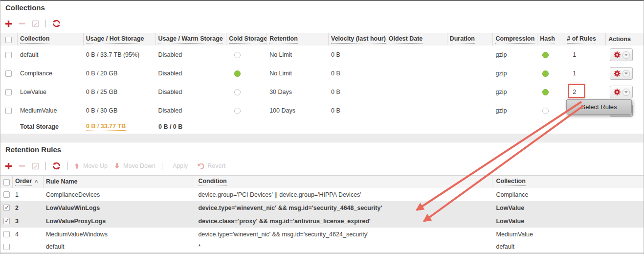 Image resolution: width=644 pixels, height=254 pixels. Describe the element at coordinates (568, 195) in the screenshot. I see `rule-collection: Compliance` at that location.